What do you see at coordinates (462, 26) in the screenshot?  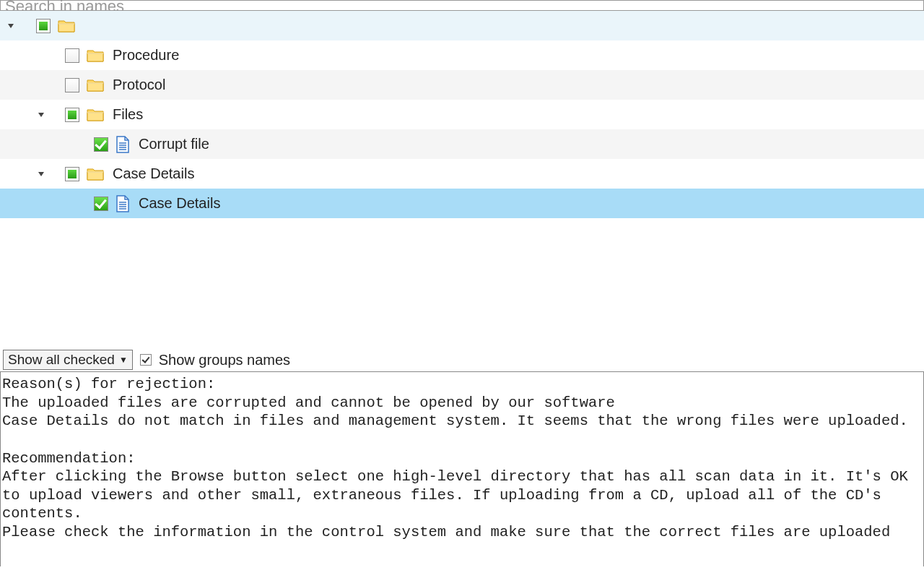 I see `tree-row-root` at bounding box center [462, 26].